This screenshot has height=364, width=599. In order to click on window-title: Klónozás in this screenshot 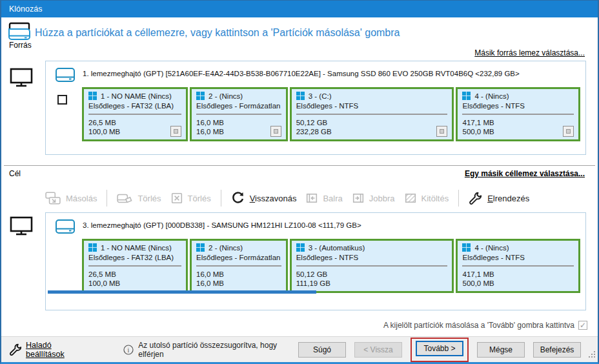, I will do `click(26, 9)`.